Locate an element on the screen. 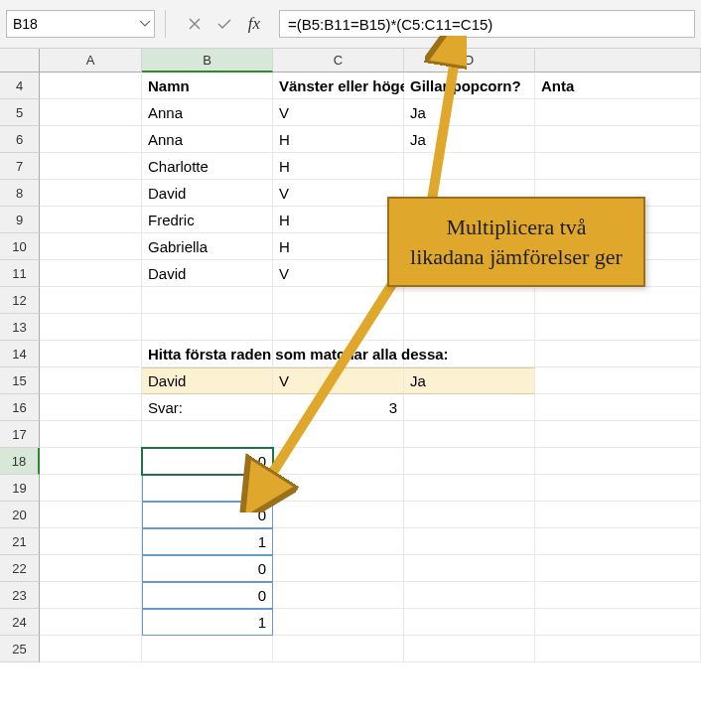  cell-A18 is located at coordinates (91, 461).